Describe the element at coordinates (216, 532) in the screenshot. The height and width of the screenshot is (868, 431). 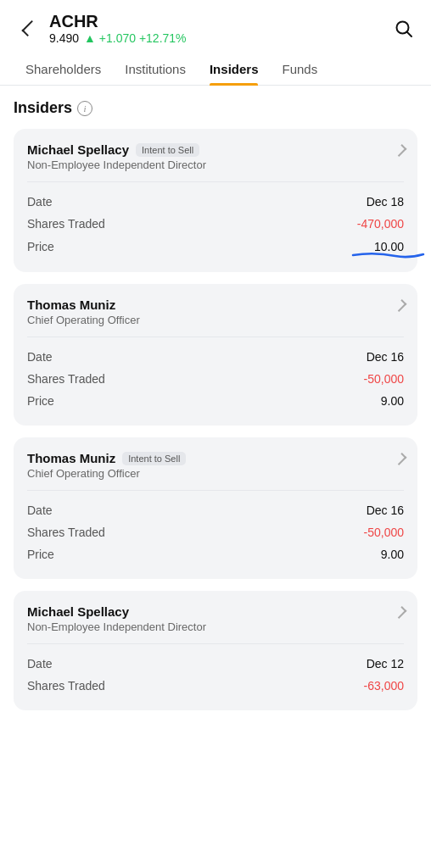
I see `shares-row-3: Shares Traded -50,000` at that location.